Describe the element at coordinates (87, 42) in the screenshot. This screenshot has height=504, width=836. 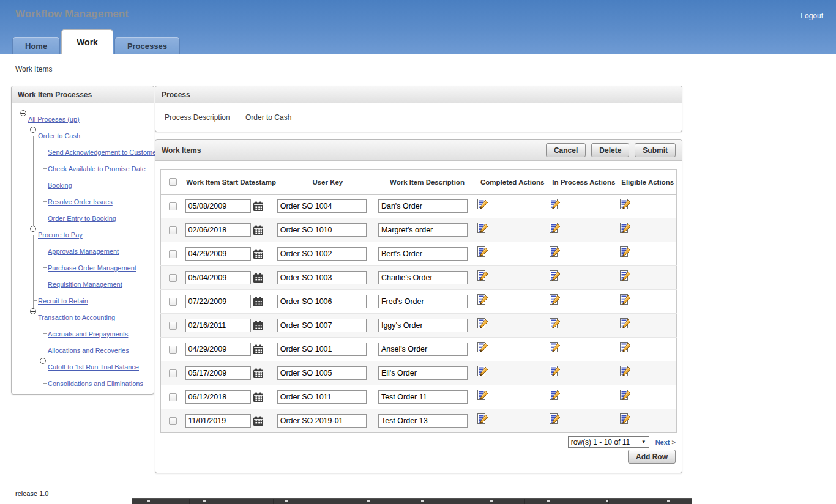
I see `tab-work: Work` at that location.